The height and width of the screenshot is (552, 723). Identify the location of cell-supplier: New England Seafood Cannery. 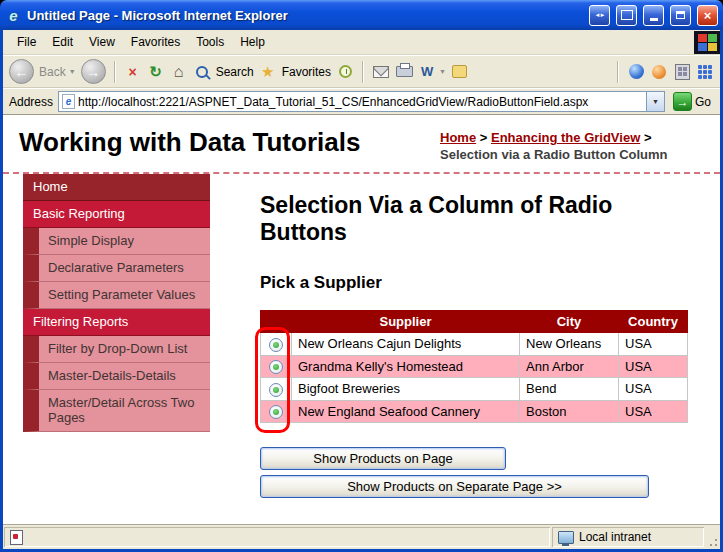
(406, 412).